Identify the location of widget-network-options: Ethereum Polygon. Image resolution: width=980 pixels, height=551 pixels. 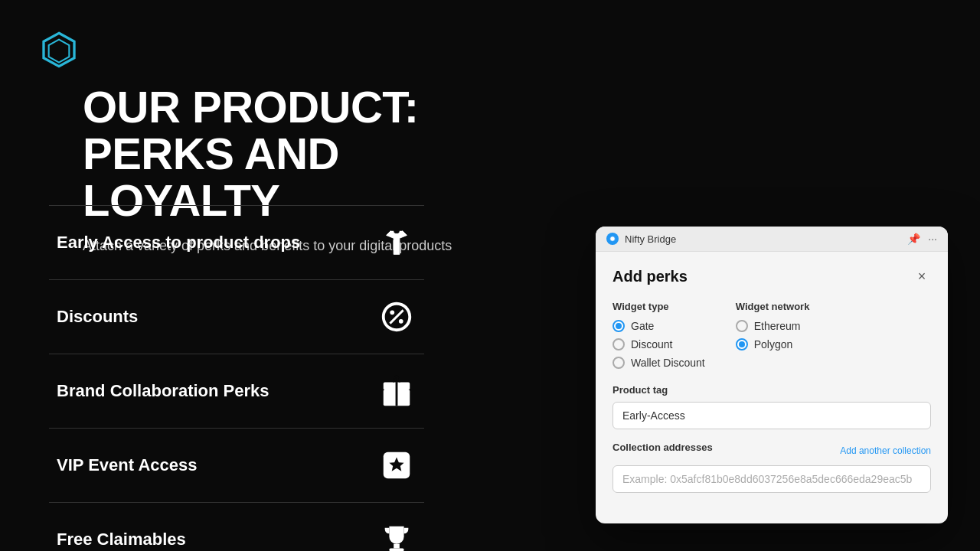
(773, 335).